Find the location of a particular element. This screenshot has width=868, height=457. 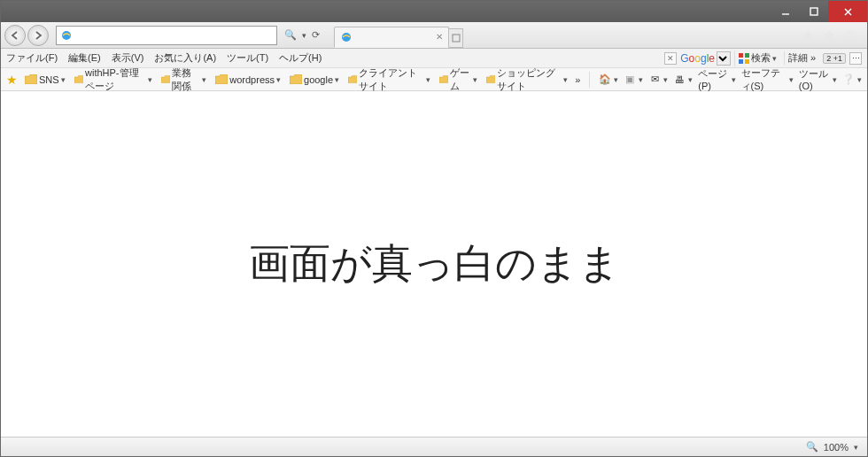

toolbar-options-button: ⋯ is located at coordinates (856, 58).